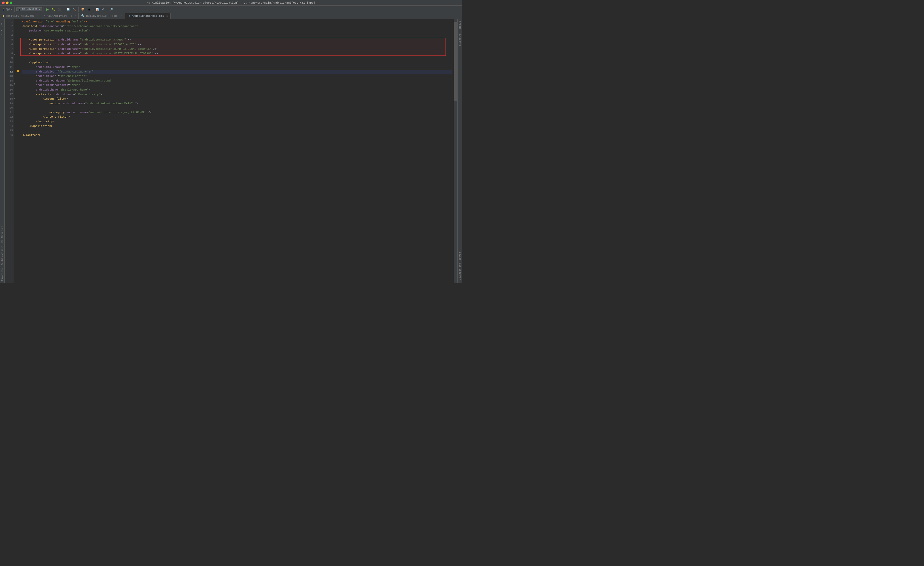 This screenshot has width=924, height=566. I want to click on vertical-scrollbar, so click(456, 151).